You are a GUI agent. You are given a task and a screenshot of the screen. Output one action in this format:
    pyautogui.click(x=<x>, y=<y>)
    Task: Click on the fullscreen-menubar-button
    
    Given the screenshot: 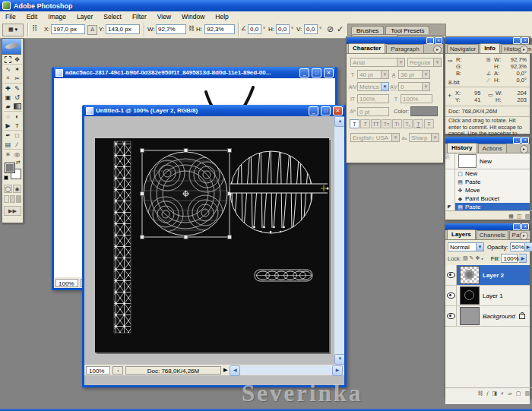 What is the action you would take?
    pyautogui.click(x=12, y=199)
    